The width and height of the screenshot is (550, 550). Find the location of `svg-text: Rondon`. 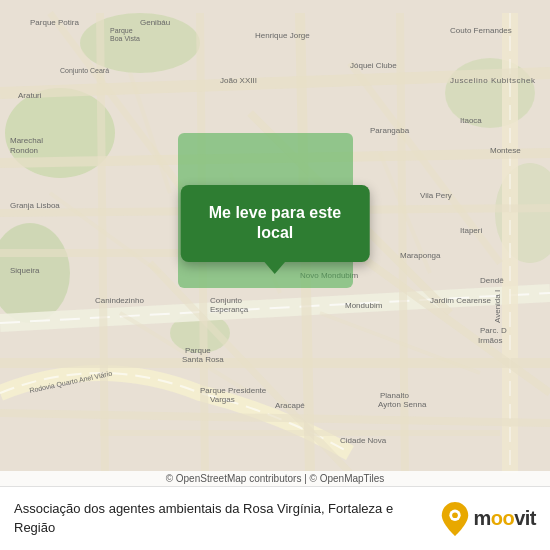

svg-text: Rondon is located at coordinates (24, 150).